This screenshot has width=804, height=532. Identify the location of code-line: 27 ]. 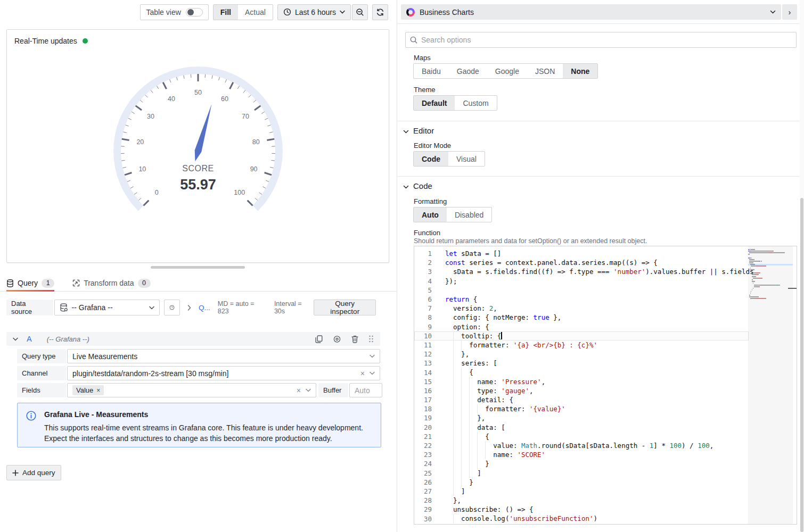
(581, 492).